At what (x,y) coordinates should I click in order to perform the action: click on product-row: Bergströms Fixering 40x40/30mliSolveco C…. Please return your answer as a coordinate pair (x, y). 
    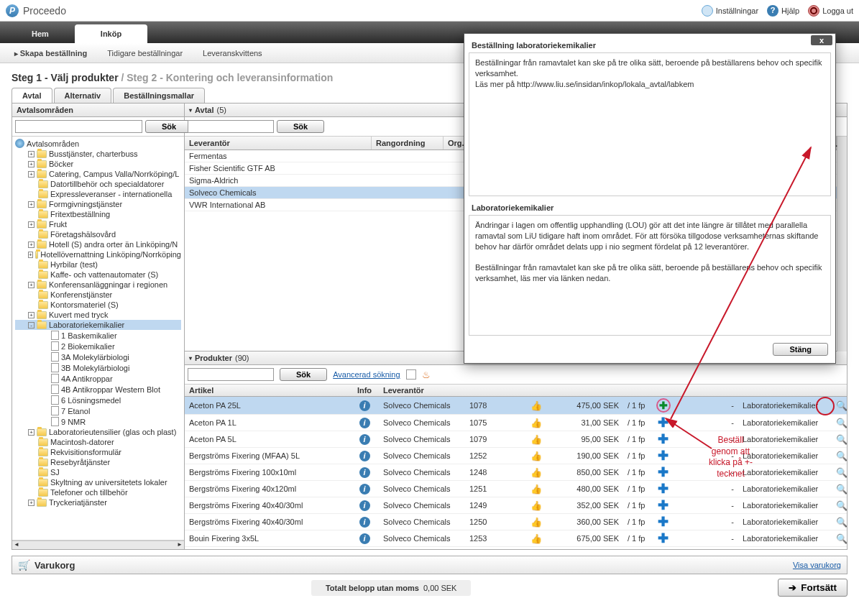
    Looking at the image, I should click on (516, 506).